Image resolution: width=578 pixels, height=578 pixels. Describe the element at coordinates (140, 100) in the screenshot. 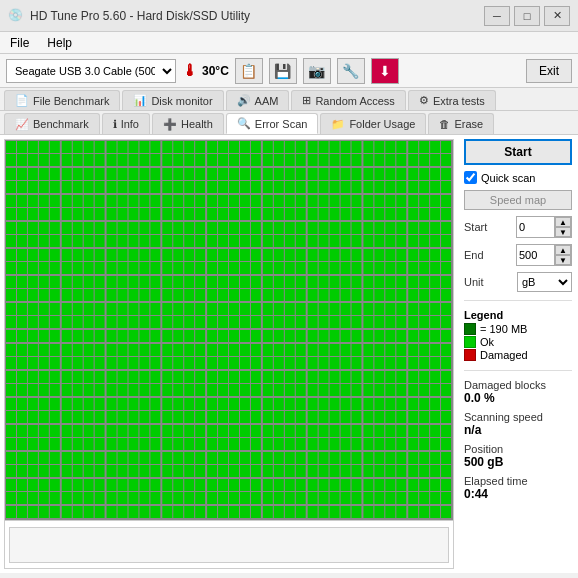

I see `disk-monitor-icon: 📊` at that location.